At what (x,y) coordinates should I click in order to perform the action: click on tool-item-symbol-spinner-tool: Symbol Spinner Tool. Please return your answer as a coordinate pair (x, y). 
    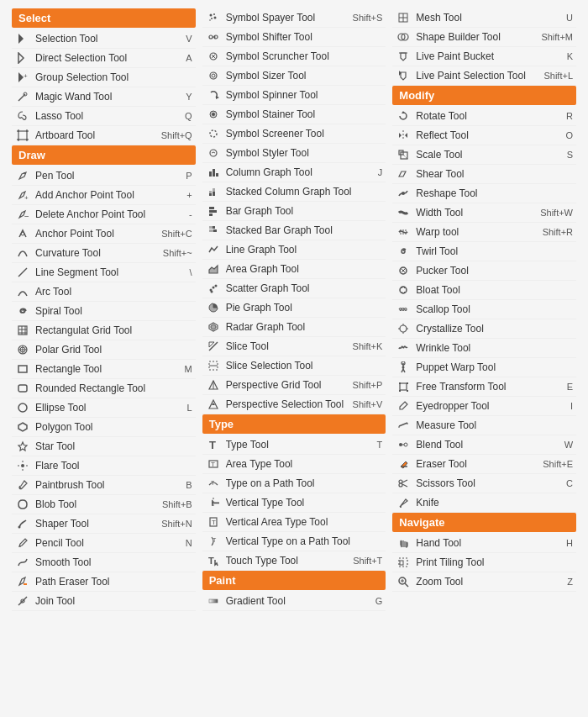
    Looking at the image, I should click on (294, 96).